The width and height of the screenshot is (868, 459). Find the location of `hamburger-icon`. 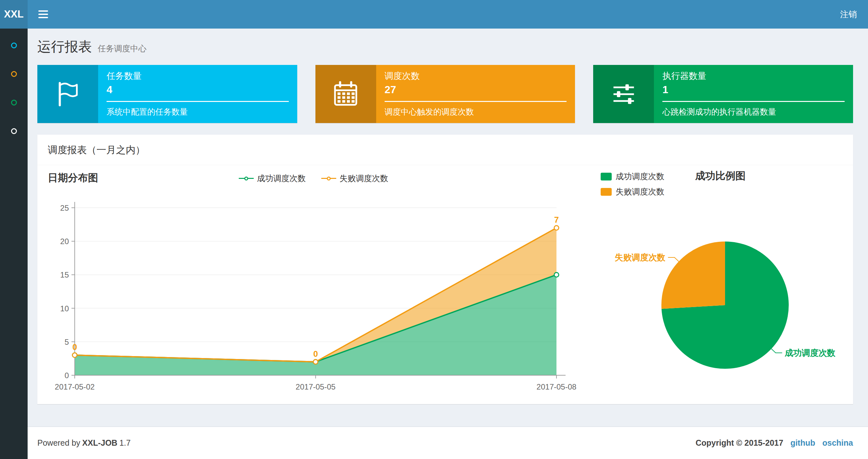

hamburger-icon is located at coordinates (43, 11).